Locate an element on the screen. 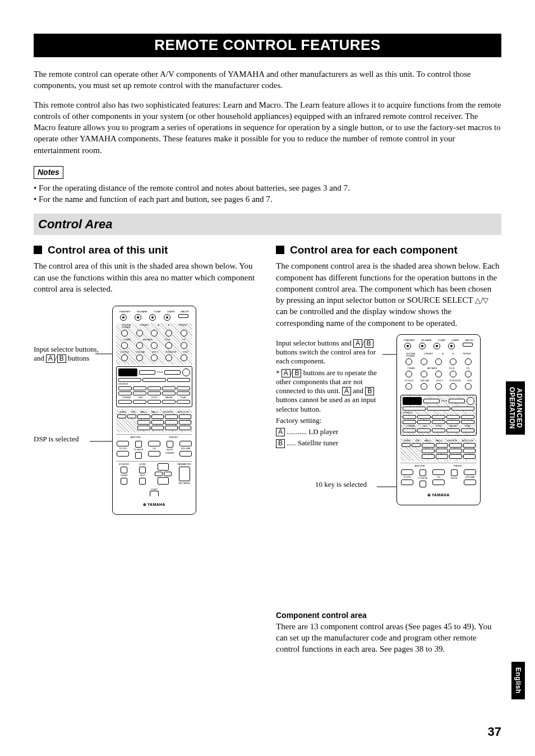 The image size is (535, 756). note-item: For the name and function of each part a… is located at coordinates (268, 199).